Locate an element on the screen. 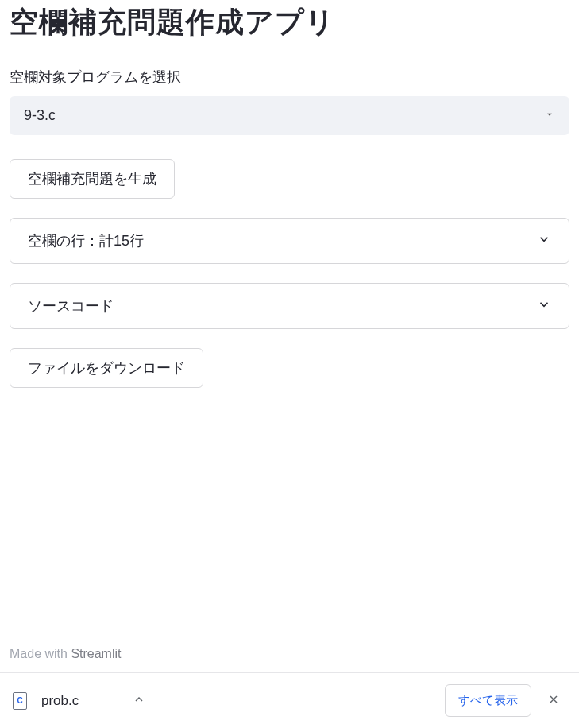 The height and width of the screenshot is (728, 579). file-c-icon: C is located at coordinates (20, 701).